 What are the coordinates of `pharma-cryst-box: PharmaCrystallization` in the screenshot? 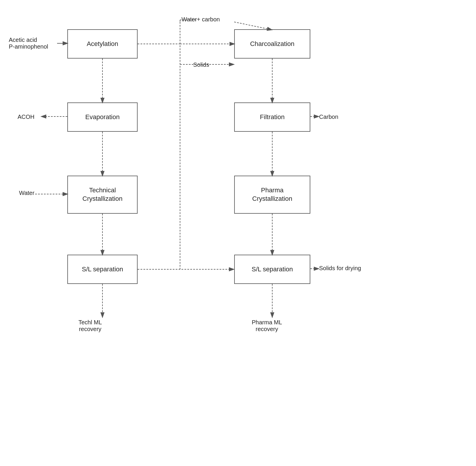 It's located at (272, 195).